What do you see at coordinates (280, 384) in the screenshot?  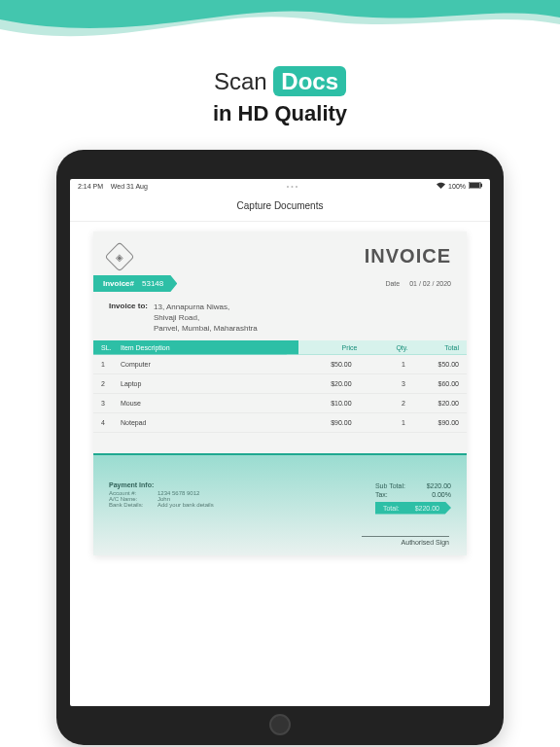 I see `table-row: 2Laptop $20.003$60.00` at bounding box center [280, 384].